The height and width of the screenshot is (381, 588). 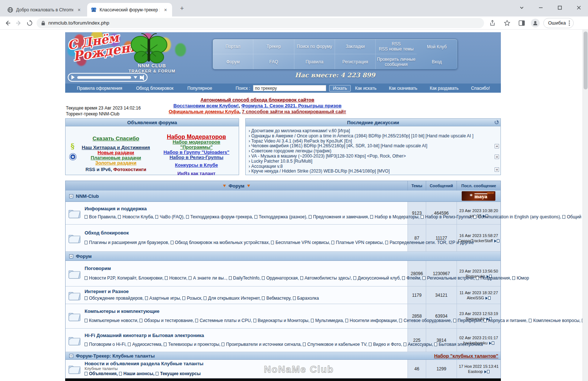 What do you see at coordinates (480, 88) in the screenshot?
I see `subnav-link: Спасибо!` at bounding box center [480, 88].